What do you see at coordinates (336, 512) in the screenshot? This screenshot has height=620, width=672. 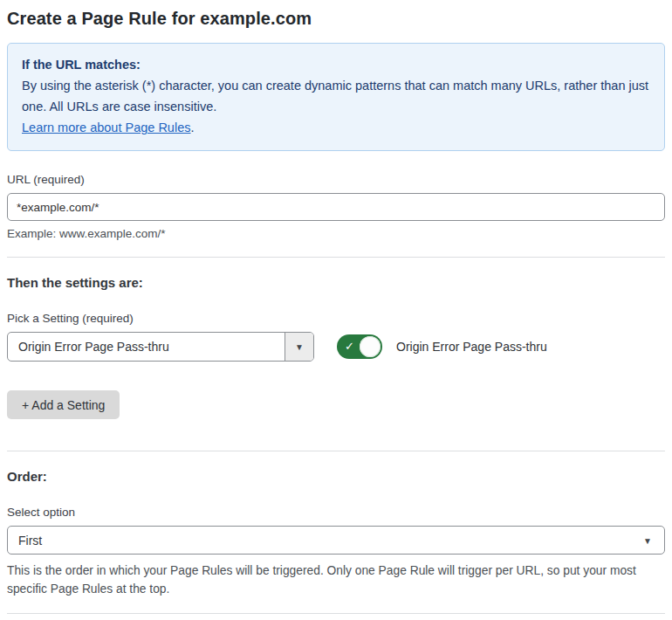 I see `order-select-label: Select option` at bounding box center [336, 512].